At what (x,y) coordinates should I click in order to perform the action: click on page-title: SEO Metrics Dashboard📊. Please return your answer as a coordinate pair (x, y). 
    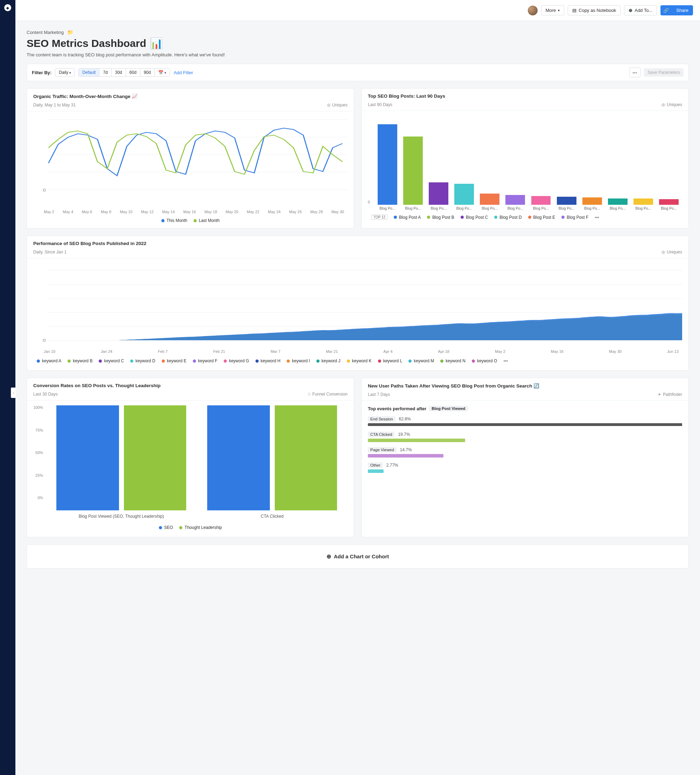
    Looking at the image, I should click on (357, 43).